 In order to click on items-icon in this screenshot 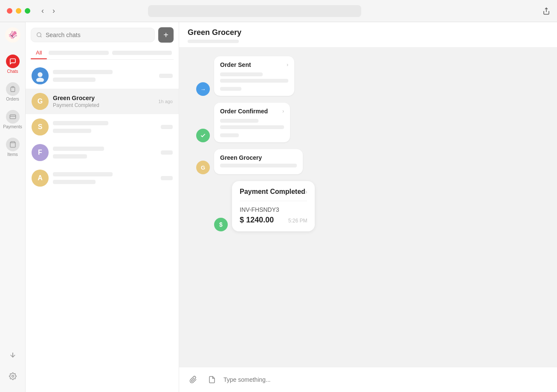, I will do `click(13, 144)`.